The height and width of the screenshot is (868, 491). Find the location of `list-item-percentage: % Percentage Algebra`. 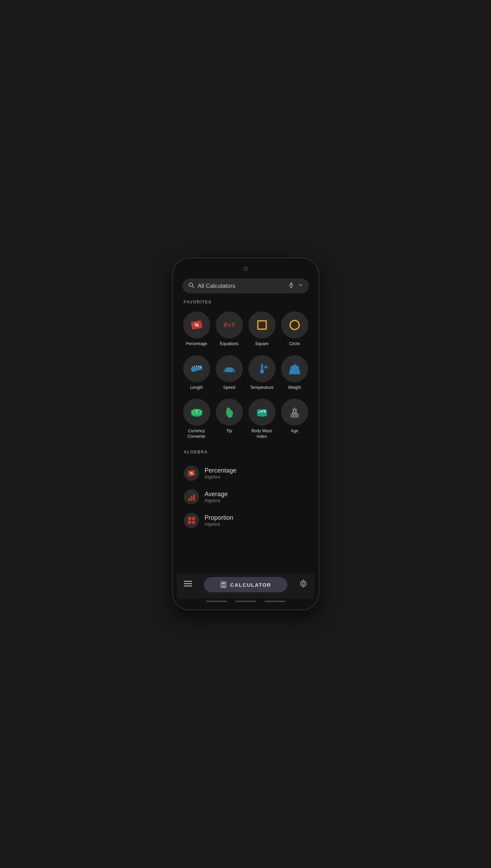

list-item-percentage: % Percentage Algebra is located at coordinates (246, 473).